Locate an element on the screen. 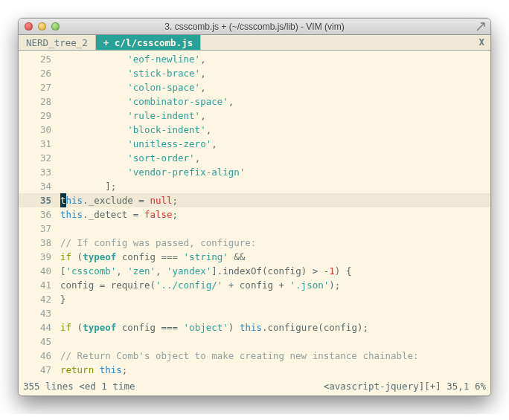  line-content: 'sort-order', is located at coordinates (275, 158).